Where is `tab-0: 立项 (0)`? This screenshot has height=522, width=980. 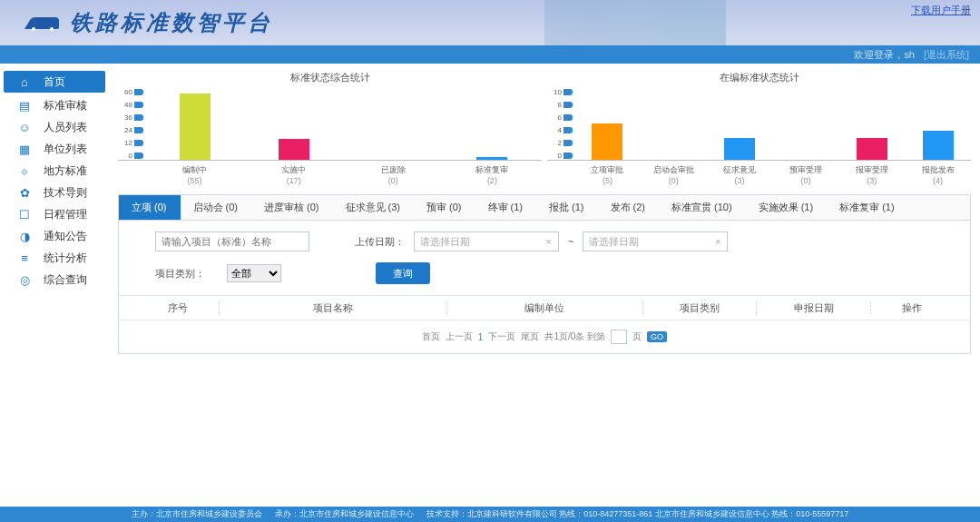
tab-0: 立项 (0) is located at coordinates (150, 207).